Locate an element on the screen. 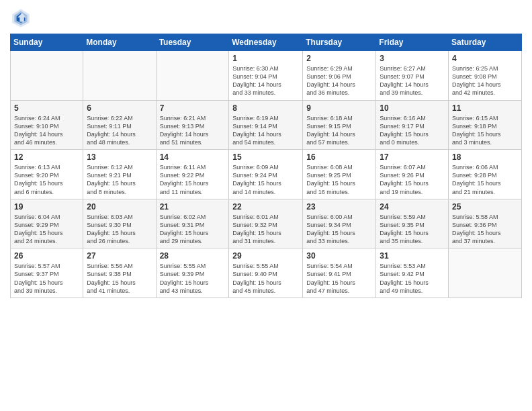  calendar-cell: 3Sunrise: 6:27 AM Sunset: 9:07 PM Daylig… is located at coordinates (412, 76).